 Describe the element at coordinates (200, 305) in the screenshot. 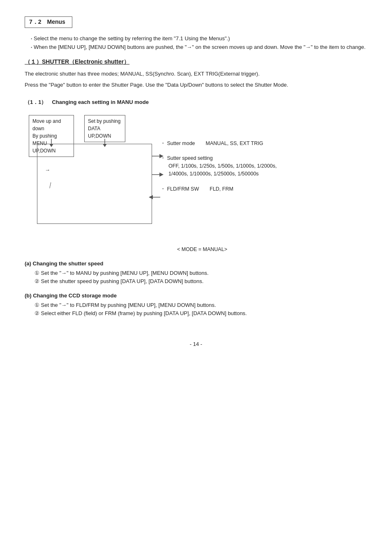

I see `section-b-step-1: ① Set the "→" to FLD/FRM by pushing [MEN…` at that location.